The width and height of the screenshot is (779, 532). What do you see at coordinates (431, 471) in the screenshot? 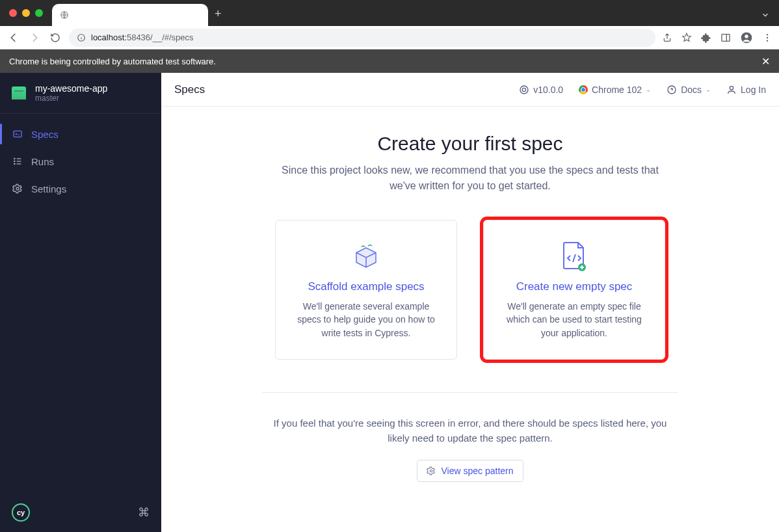
I see `gear-icon` at bounding box center [431, 471].